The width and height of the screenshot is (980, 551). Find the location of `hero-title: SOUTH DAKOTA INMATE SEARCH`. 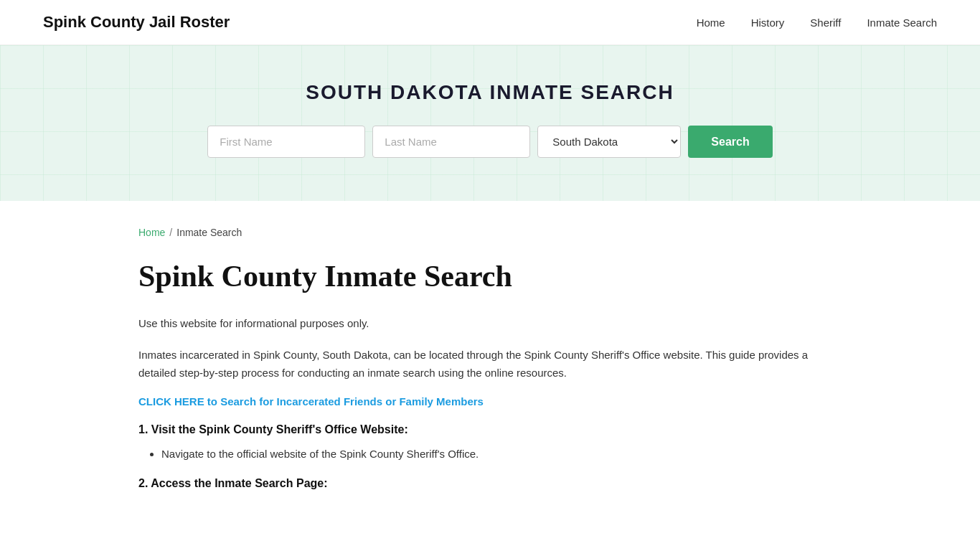

hero-title: SOUTH DAKOTA INMATE SEARCH is located at coordinates (490, 93).